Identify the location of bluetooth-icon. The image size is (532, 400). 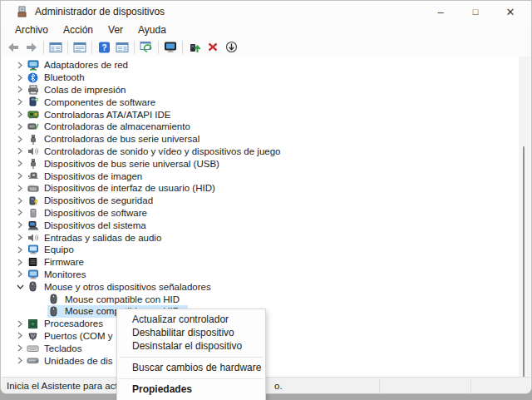
(33, 77).